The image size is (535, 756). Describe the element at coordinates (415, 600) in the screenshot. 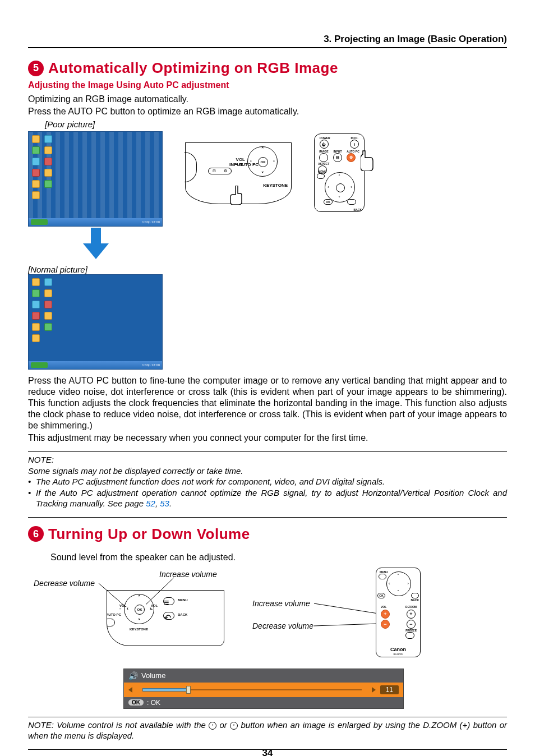

I see `back-label-r2: BACK` at that location.